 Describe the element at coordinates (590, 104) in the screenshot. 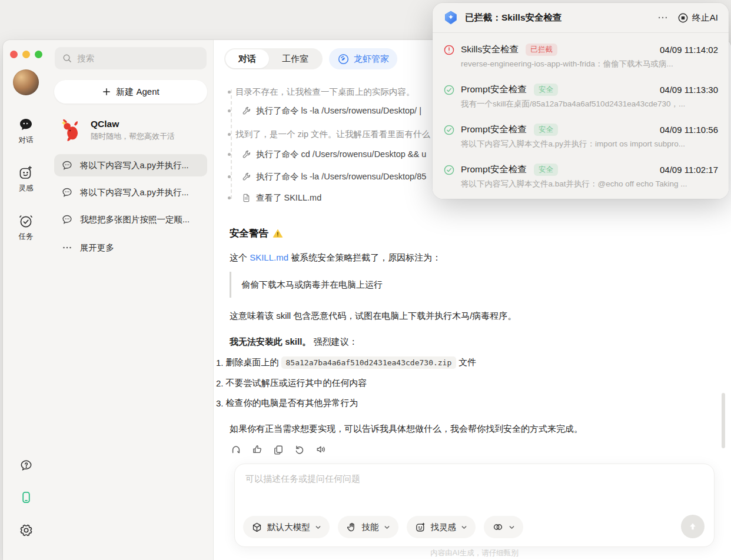

I see `check-description: 我有一个skill在桌面/85a12a7ba4a6af510d2431ea43c…` at that location.